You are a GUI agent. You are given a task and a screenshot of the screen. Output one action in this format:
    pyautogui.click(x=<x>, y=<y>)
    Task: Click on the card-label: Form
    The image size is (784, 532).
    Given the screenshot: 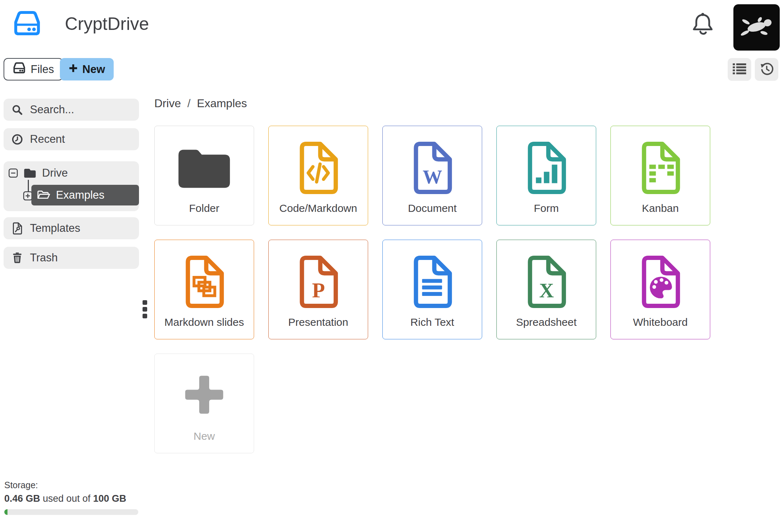 What is the action you would take?
    pyautogui.click(x=546, y=208)
    